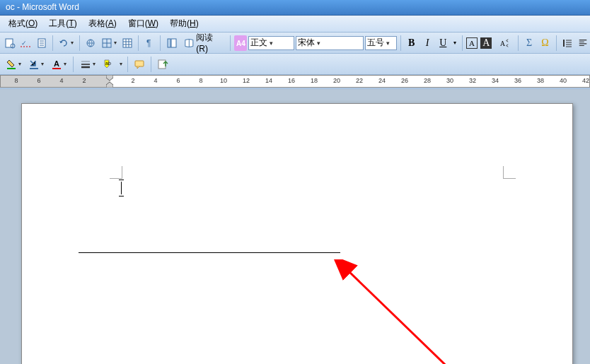  I want to click on undo-button, so click(66, 43).